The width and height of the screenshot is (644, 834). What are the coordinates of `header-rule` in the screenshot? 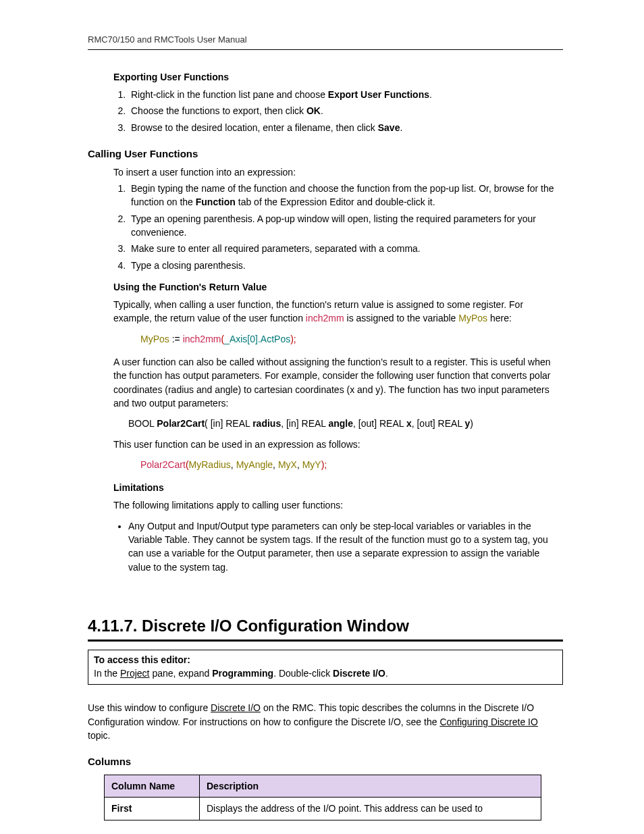 It's located at (325, 50).